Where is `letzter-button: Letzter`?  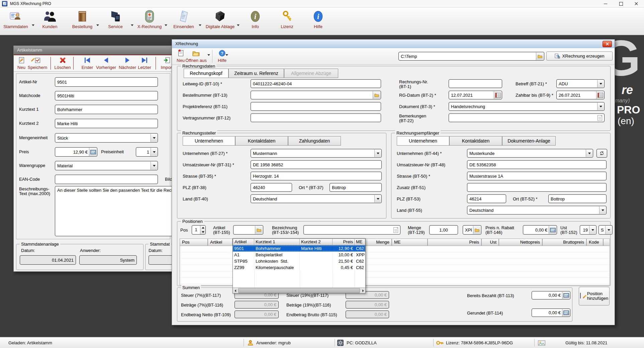 letzter-button: Letzter is located at coordinates (145, 63).